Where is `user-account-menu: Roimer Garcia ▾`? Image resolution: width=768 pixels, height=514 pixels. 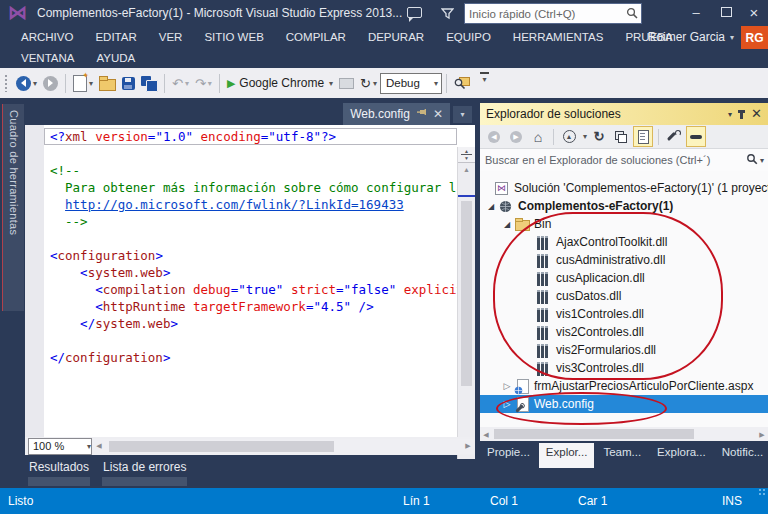 user-account-menu: Roimer Garcia ▾ is located at coordinates (691, 37).